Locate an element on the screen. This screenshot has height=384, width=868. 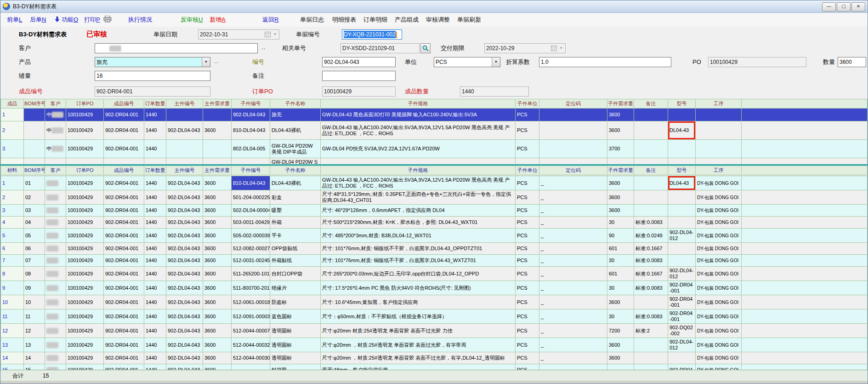
cell-process: DY-包装 DONG GOI is located at coordinates (719, 367).